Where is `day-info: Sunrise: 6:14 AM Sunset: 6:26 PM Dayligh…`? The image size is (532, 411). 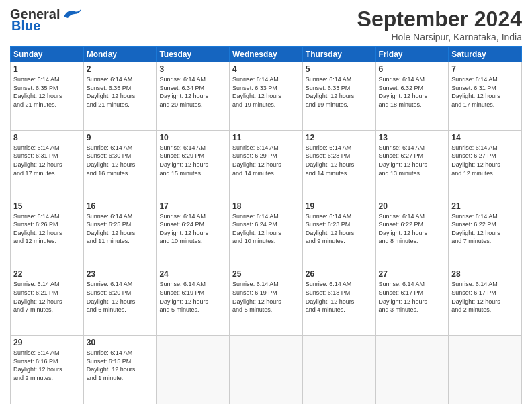
day-info: Sunrise: 6:14 AM Sunset: 6:26 PM Dayligh… is located at coordinates (47, 229).